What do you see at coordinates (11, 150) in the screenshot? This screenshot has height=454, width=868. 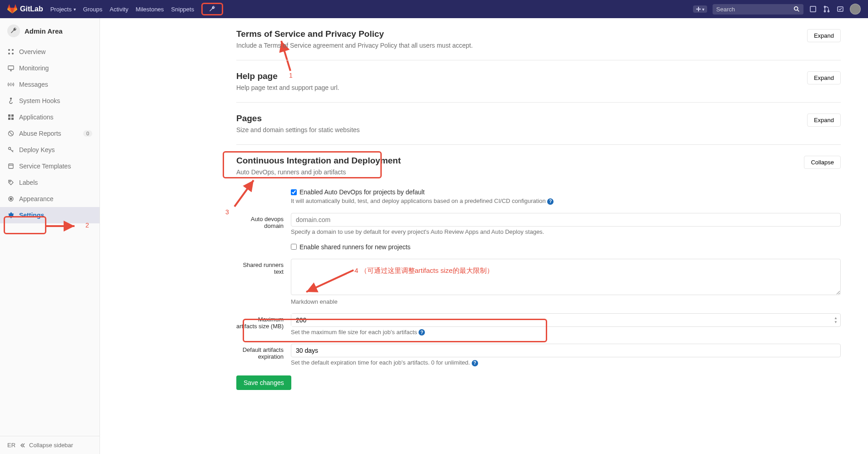 I see `key-icon` at bounding box center [11, 150].